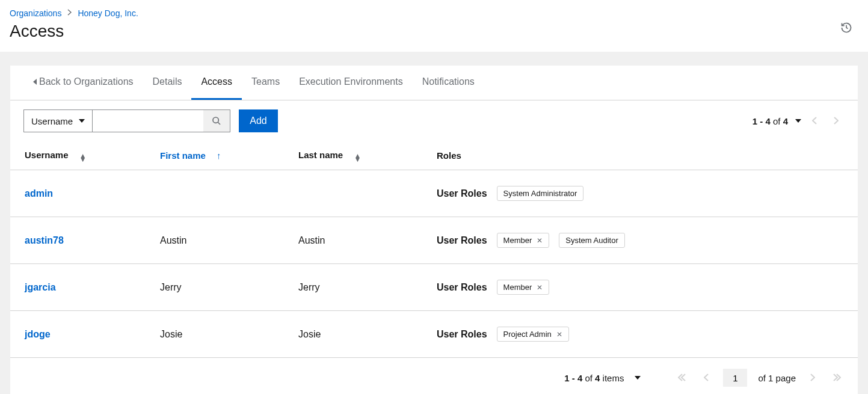 The width and height of the screenshot is (868, 394). What do you see at coordinates (638, 378) in the screenshot?
I see `per-page-toggle-footer` at bounding box center [638, 378].